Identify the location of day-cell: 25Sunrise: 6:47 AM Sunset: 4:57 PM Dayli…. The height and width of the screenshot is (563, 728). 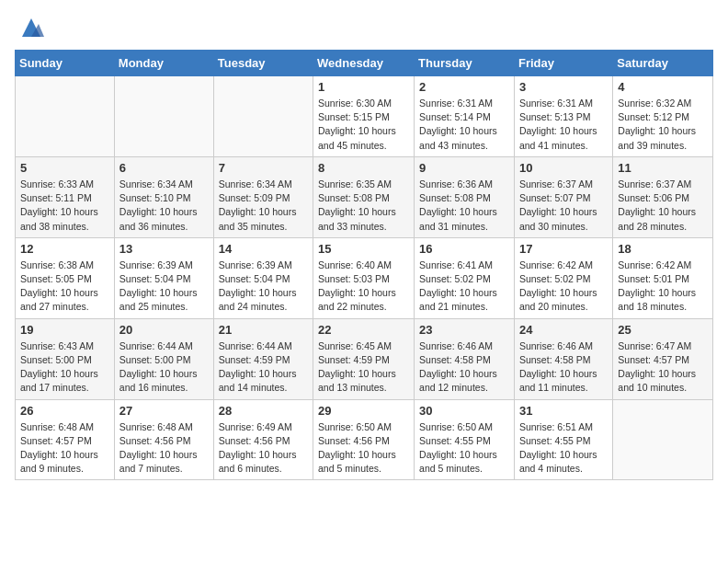
(664, 359).